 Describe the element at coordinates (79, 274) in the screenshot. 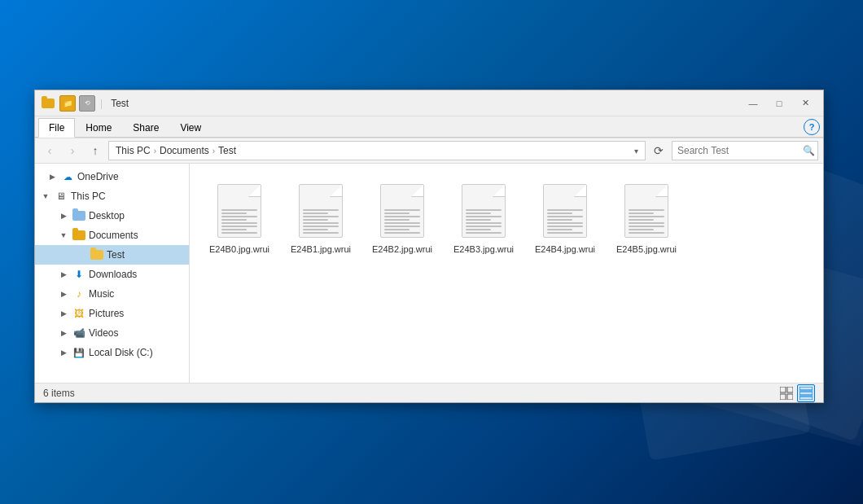

I see `downloads-icon: ⬇` at that location.